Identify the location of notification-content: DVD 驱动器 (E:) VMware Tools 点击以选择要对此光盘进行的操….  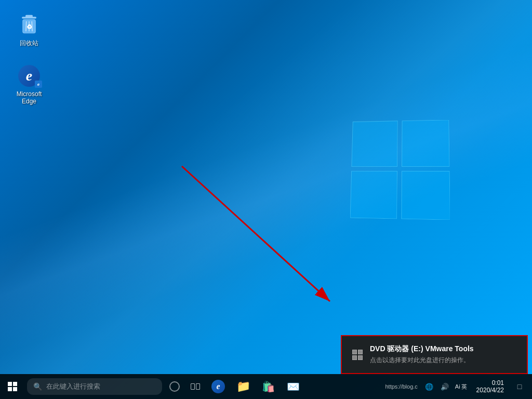
(443, 354).